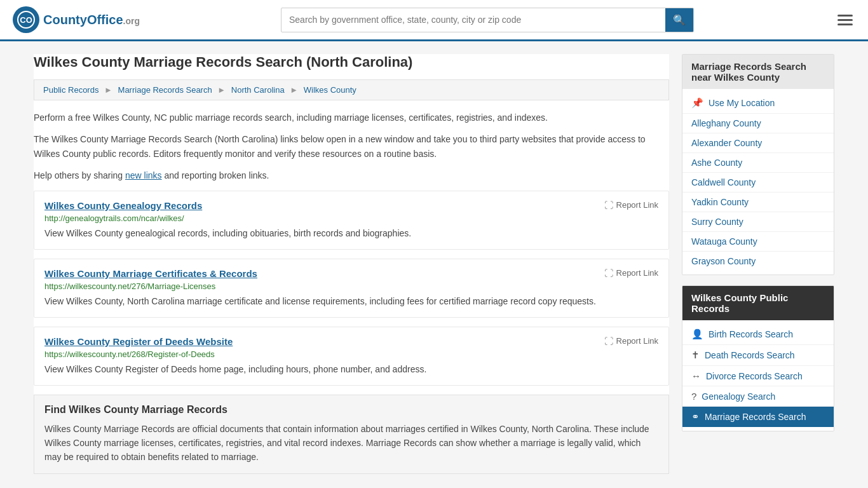 The image size is (868, 488). What do you see at coordinates (351, 234) in the screenshot?
I see `record-desc-genealogy: View Wilkes County genealogical records,…` at bounding box center [351, 234].